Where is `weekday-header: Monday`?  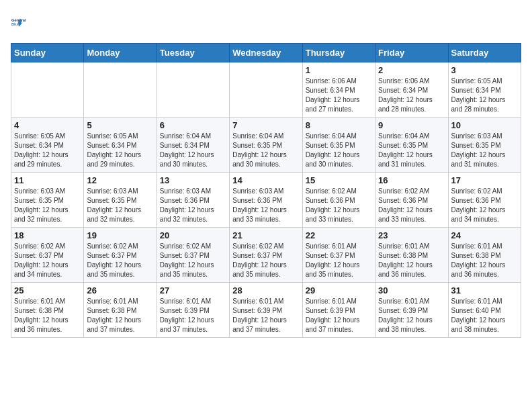 weekday-header: Monday is located at coordinates (120, 53).